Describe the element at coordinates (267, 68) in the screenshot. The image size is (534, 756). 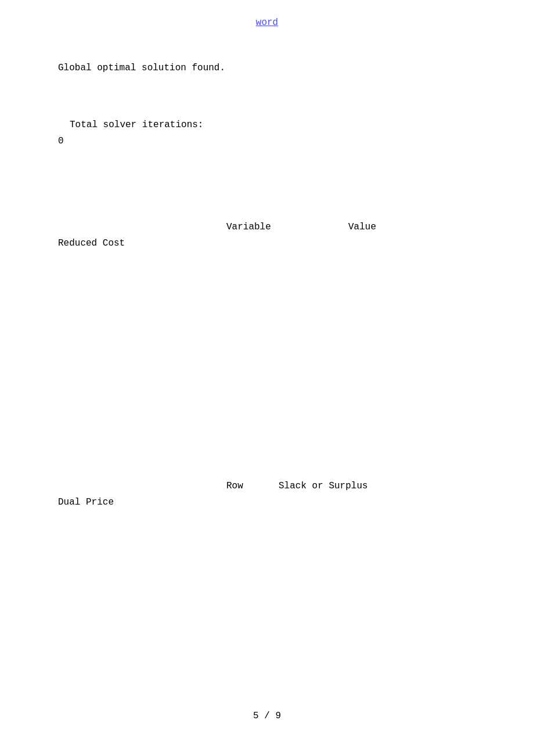
I see `optimal-section: Global optimal solution found.` at that location.